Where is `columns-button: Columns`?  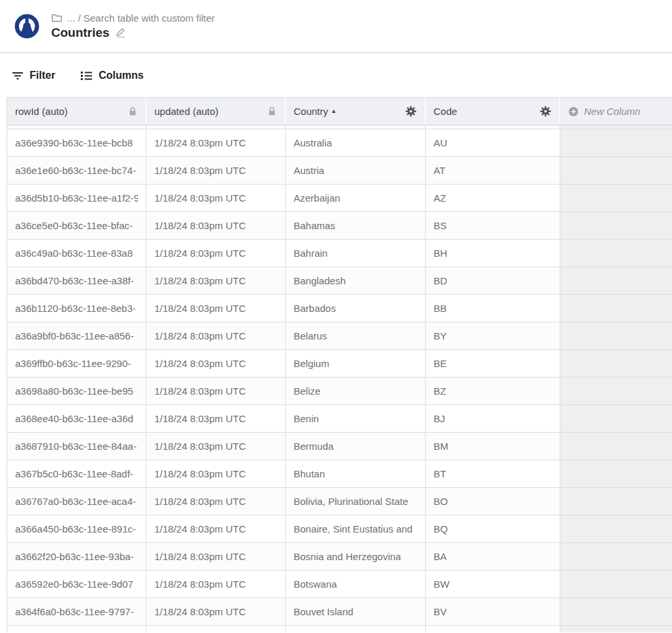 columns-button: Columns is located at coordinates (112, 76).